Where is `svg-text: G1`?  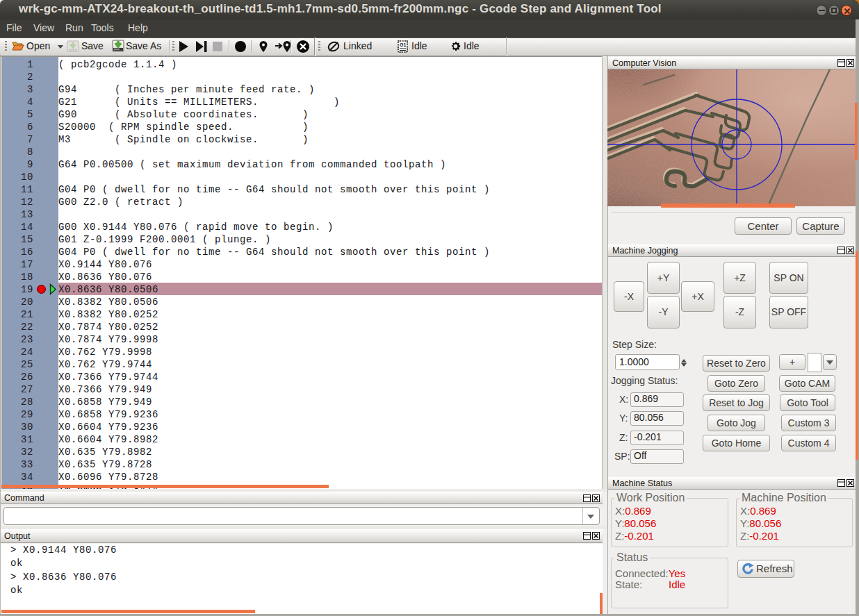
svg-text: G1 is located at coordinates (403, 44).